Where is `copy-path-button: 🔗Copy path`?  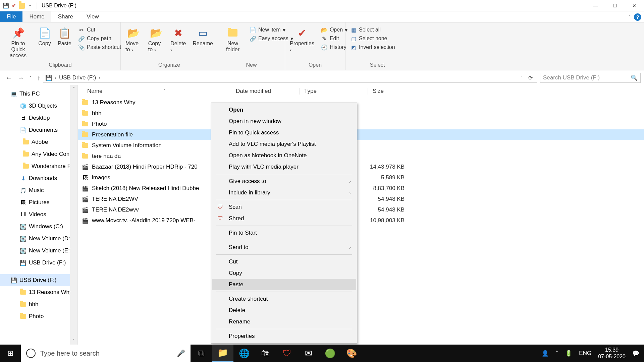 copy-path-button: 🔗Copy path is located at coordinates (100, 39).